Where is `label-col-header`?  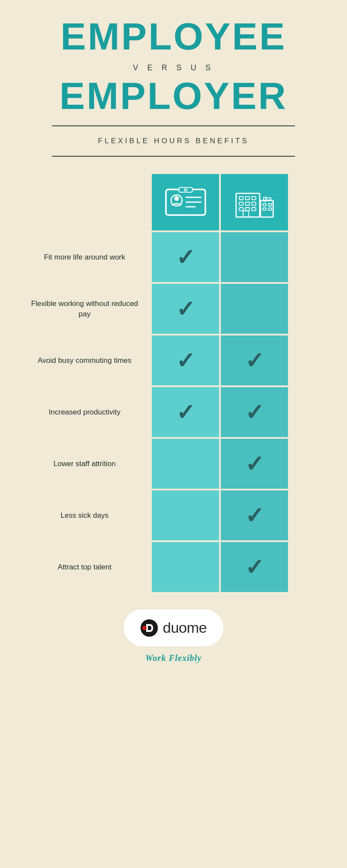
label-col-header is located at coordinates (85, 202).